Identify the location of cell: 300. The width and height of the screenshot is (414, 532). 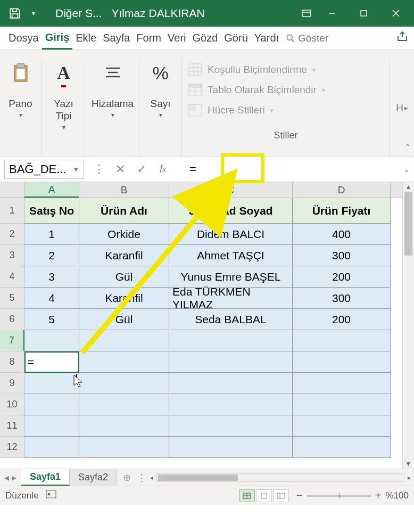
(342, 298).